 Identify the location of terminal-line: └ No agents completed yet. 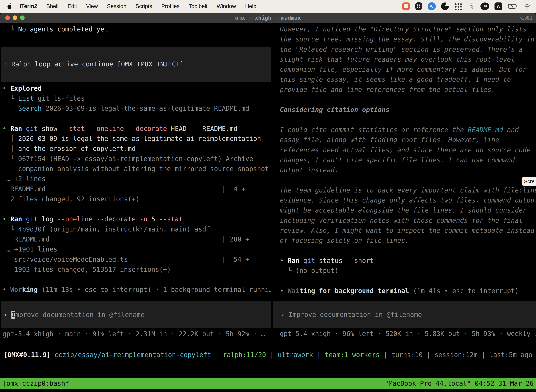
(137, 29).